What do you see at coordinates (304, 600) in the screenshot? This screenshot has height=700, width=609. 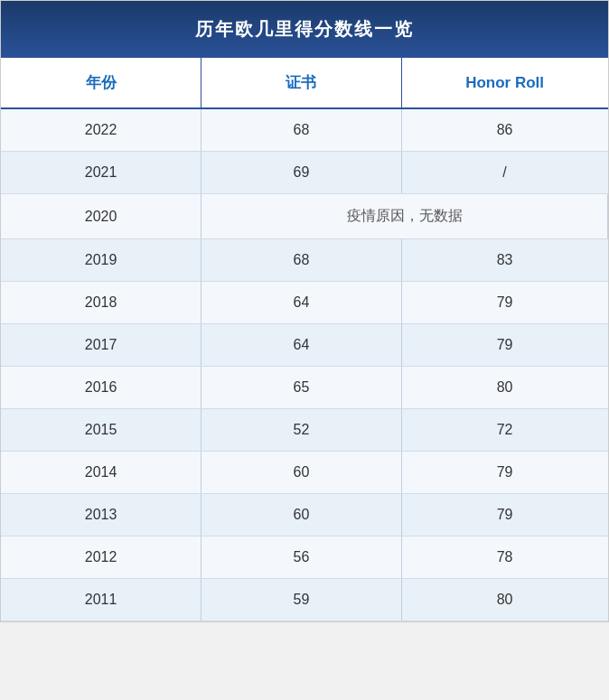 I see `table-row: 20115980` at bounding box center [304, 600].